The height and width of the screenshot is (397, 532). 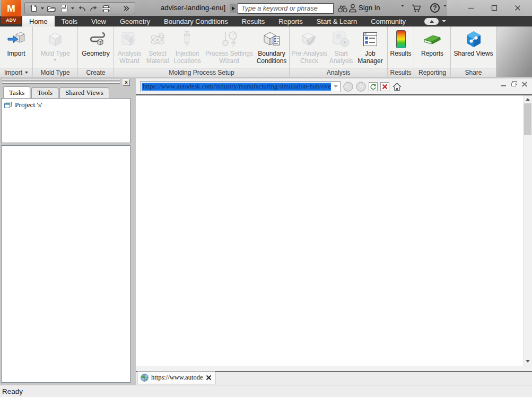 I want to click on help-button: ?, so click(x=435, y=8).